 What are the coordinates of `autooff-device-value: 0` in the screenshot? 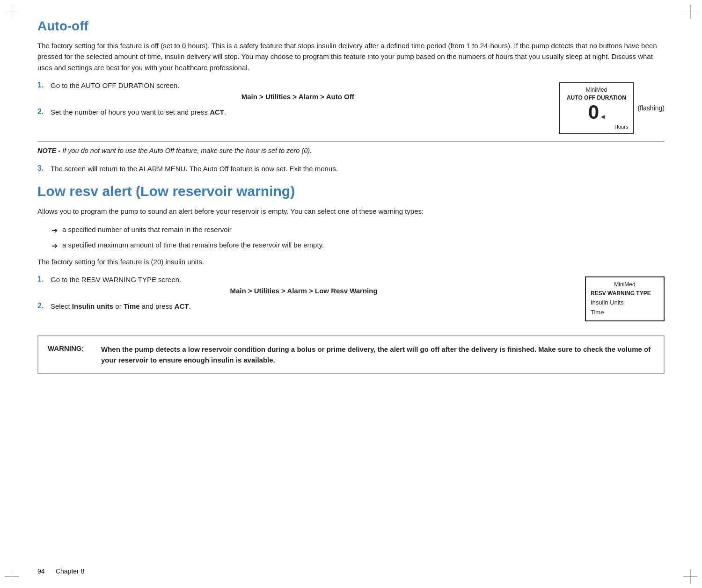 It's located at (593, 112).